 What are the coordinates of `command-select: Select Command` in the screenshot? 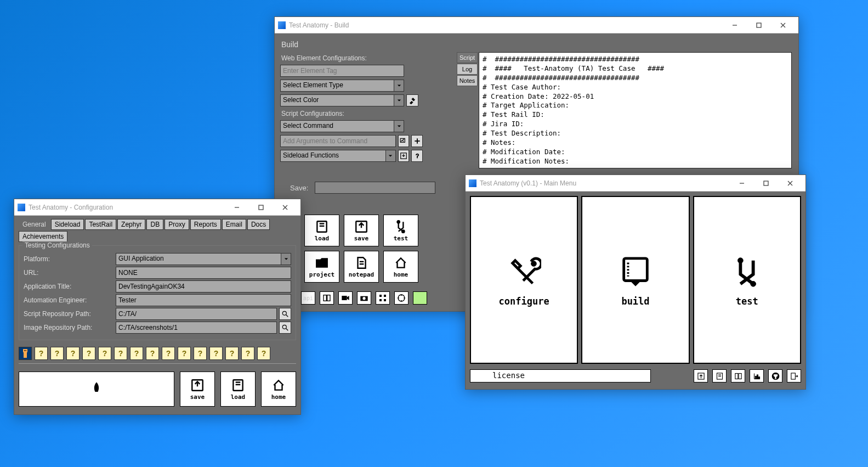 It's located at (342, 126).